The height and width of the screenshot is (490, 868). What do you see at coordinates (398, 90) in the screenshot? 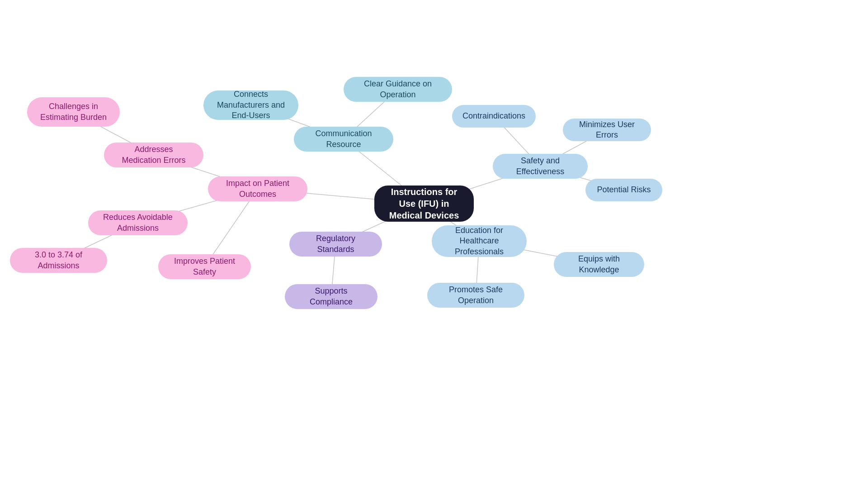
I see `node-clear_guidance: Clear Guidance on Operation` at bounding box center [398, 90].